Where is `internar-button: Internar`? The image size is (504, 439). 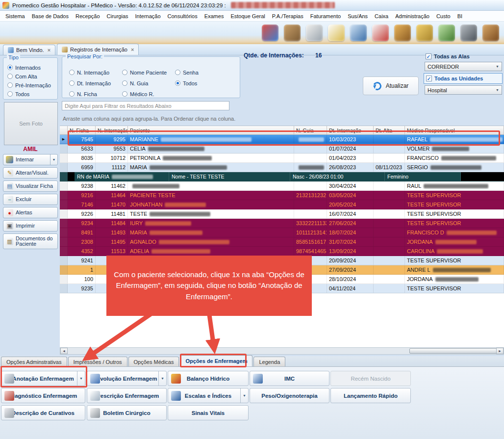
internar-button: Internar is located at coordinates (30, 160).